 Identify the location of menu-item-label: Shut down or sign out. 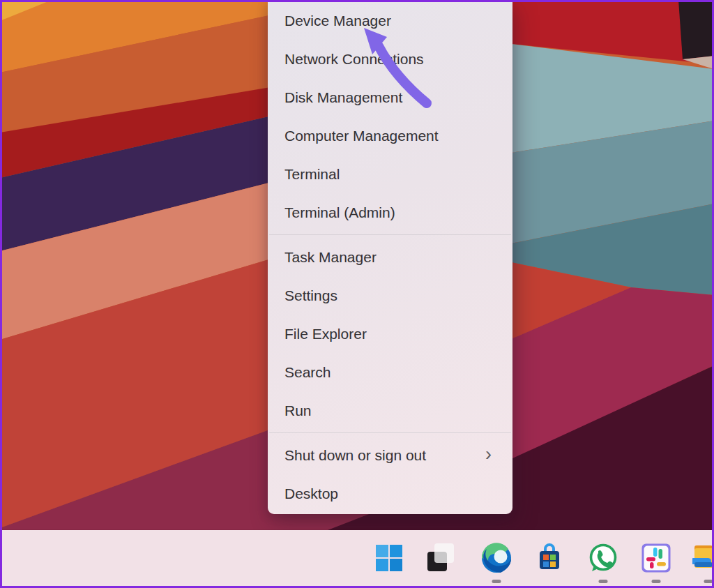
(356, 455).